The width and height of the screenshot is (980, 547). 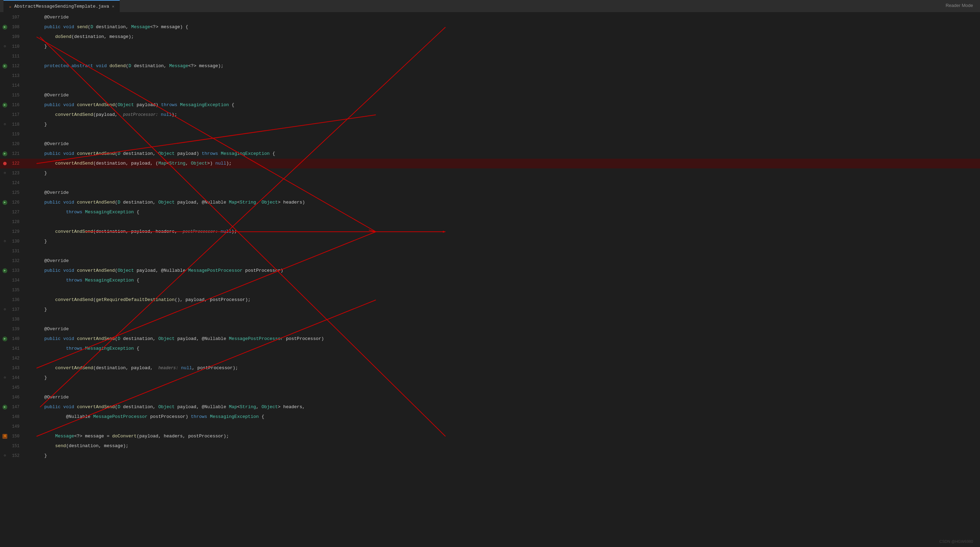 What do you see at coordinates (505, 105) in the screenshot?
I see `line-code: public void convertAndSend(Object payloa…` at bounding box center [505, 105].